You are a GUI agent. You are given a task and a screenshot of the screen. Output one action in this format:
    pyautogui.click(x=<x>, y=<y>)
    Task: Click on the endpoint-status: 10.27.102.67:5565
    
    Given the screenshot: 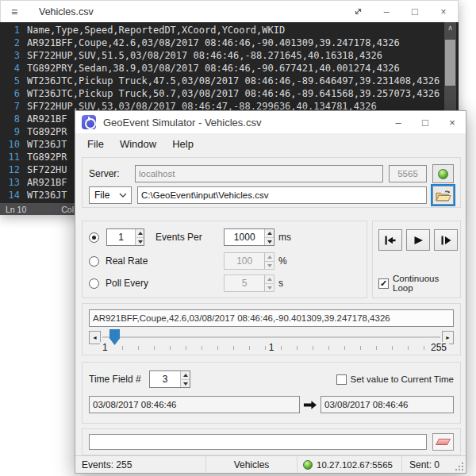 What is the action you would take?
    pyautogui.click(x=350, y=465)
    